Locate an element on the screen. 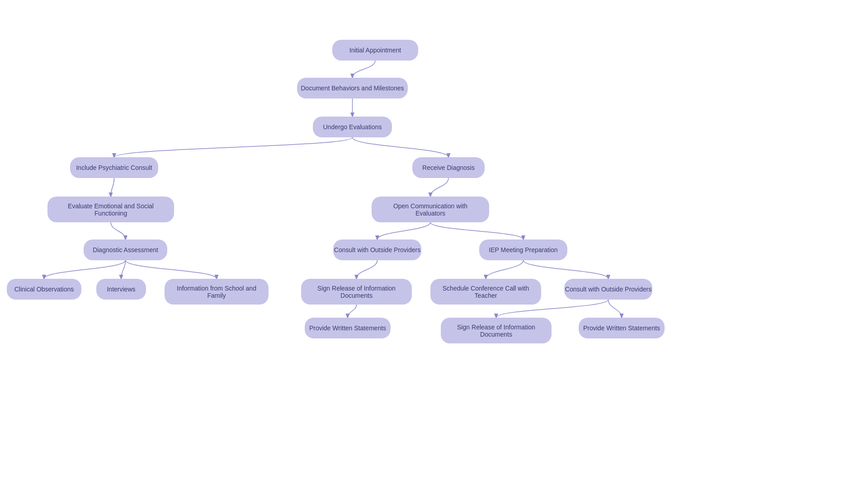 The image size is (868, 488). clinical-observations: Clinical Observations is located at coordinates (44, 289).